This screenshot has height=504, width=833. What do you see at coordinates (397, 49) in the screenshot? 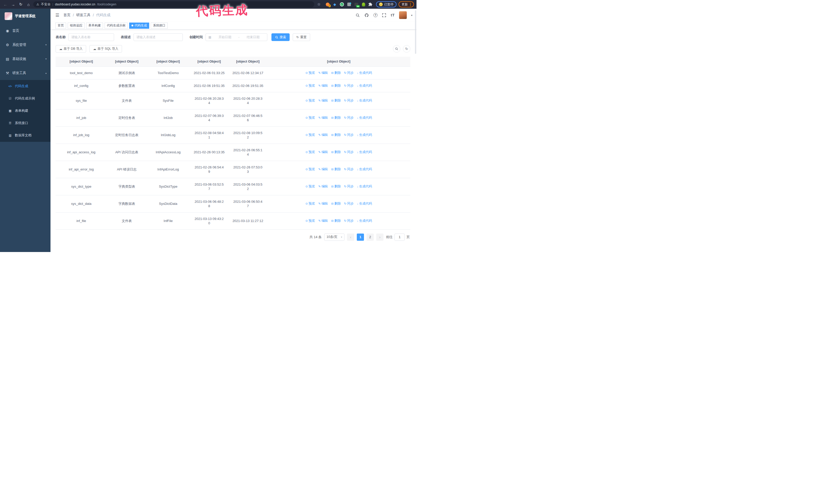
I see `toggle-search-button` at bounding box center [397, 49].